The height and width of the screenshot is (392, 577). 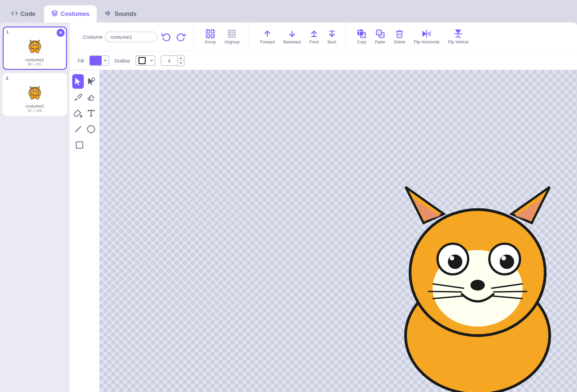 I want to click on brush-tool-button, so click(x=78, y=97).